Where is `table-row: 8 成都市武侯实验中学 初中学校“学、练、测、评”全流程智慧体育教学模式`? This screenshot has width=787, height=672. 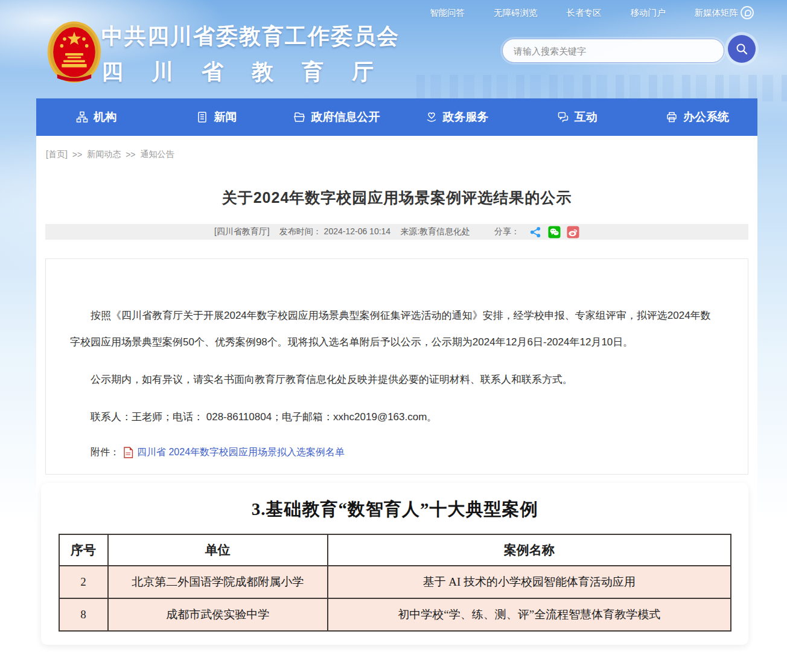 table-row: 8 成都市武侯实验中学 初中学校“学、练、测、评”全流程智慧体育教学模式 is located at coordinates (395, 615).